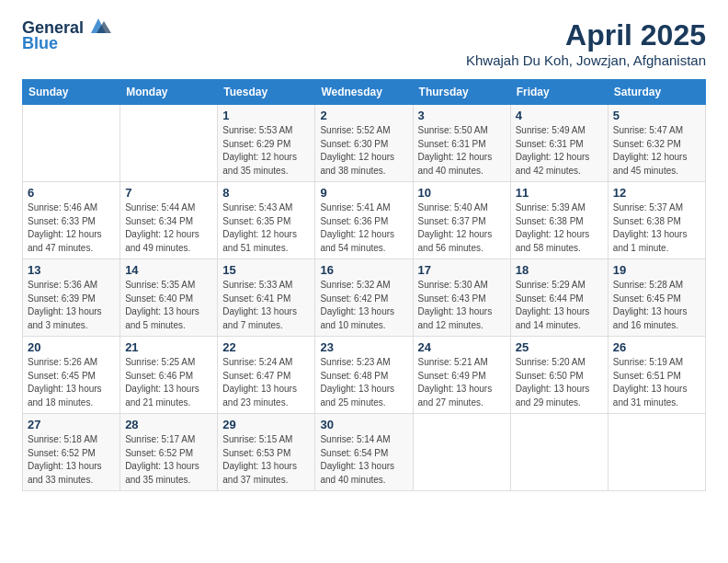 The width and height of the screenshot is (728, 563). I want to click on day-number: 10, so click(461, 193).